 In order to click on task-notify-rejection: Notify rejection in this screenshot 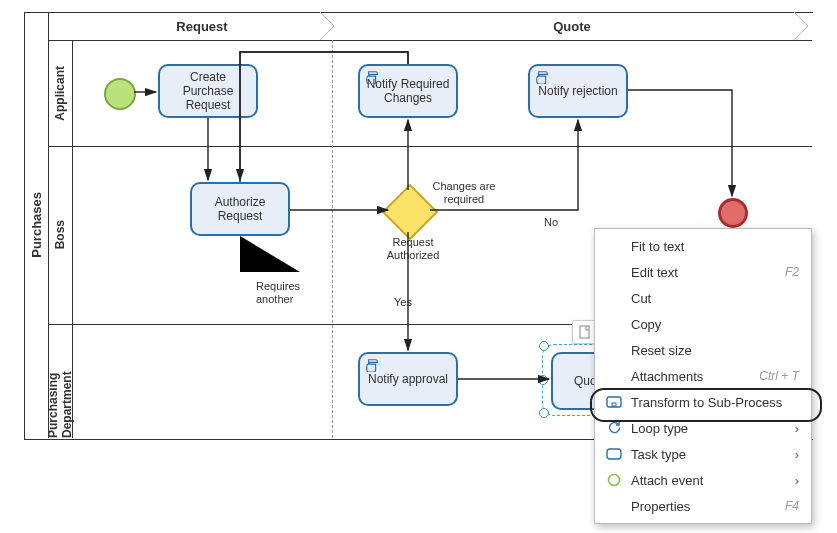, I will do `click(578, 91)`.